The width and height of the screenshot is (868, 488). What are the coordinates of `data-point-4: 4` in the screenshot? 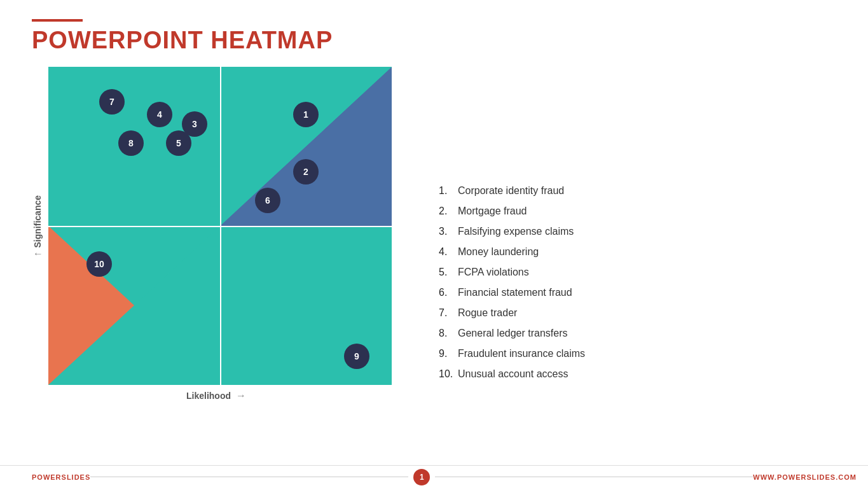 It's located at (160, 115).